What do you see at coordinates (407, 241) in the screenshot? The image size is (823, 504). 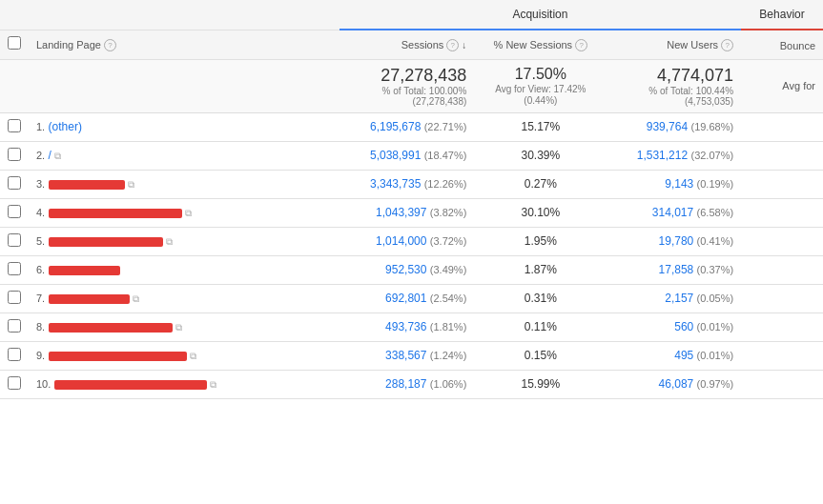 I see `sessions-cell: 1,014,000 (3.72%)` at bounding box center [407, 241].